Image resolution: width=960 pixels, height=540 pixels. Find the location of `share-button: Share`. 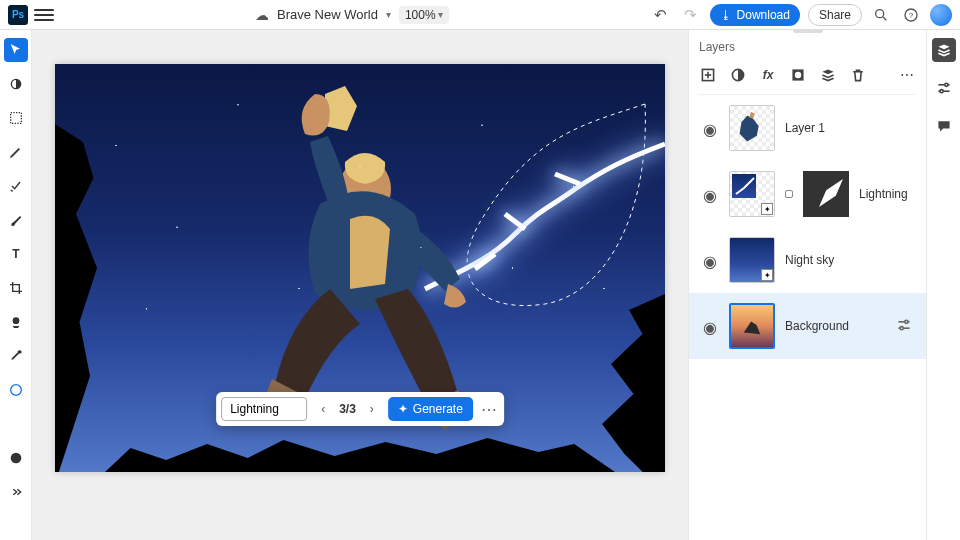

share-button: Share is located at coordinates (835, 15).